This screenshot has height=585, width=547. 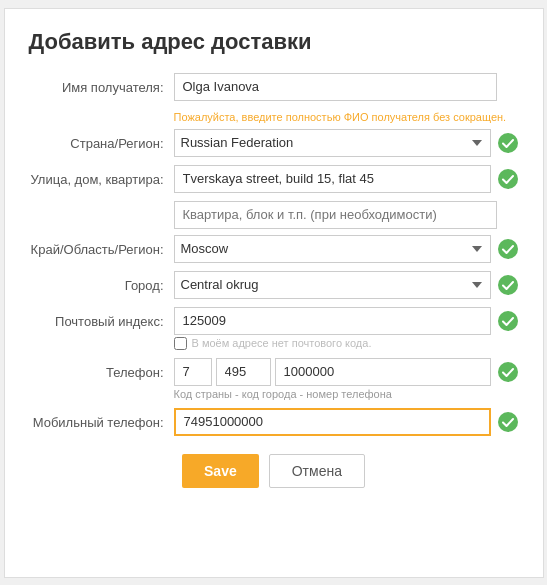 I want to click on street-field, so click(x=346, y=179).